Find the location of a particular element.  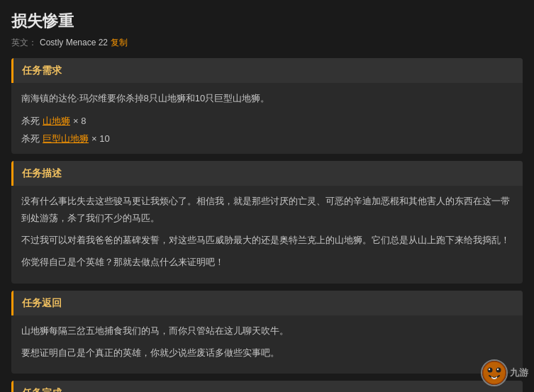

return-para-1: 山地狮每隔三岔五地捕食我们的马，而你只管站在这儿聊天吹牛。 is located at coordinates (267, 330).